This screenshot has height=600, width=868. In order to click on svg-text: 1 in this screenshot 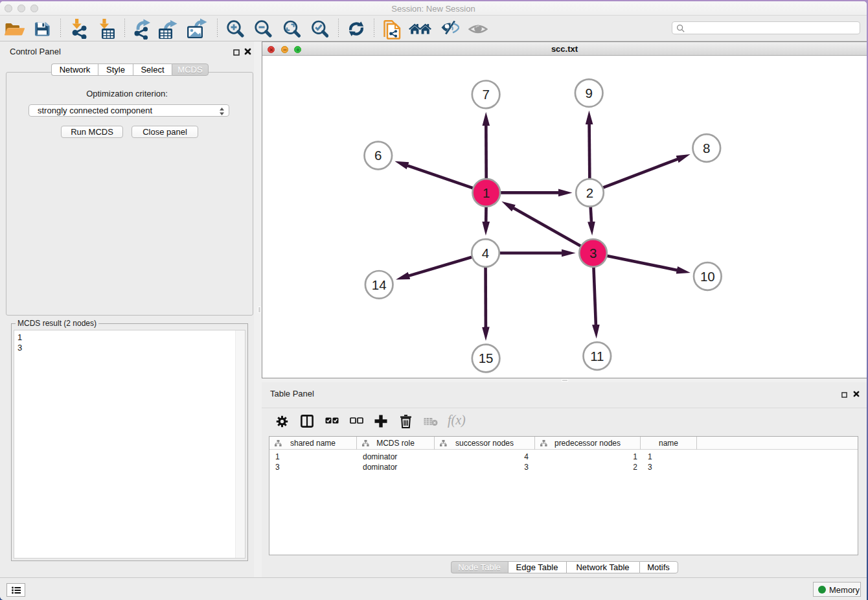, I will do `click(486, 193)`.